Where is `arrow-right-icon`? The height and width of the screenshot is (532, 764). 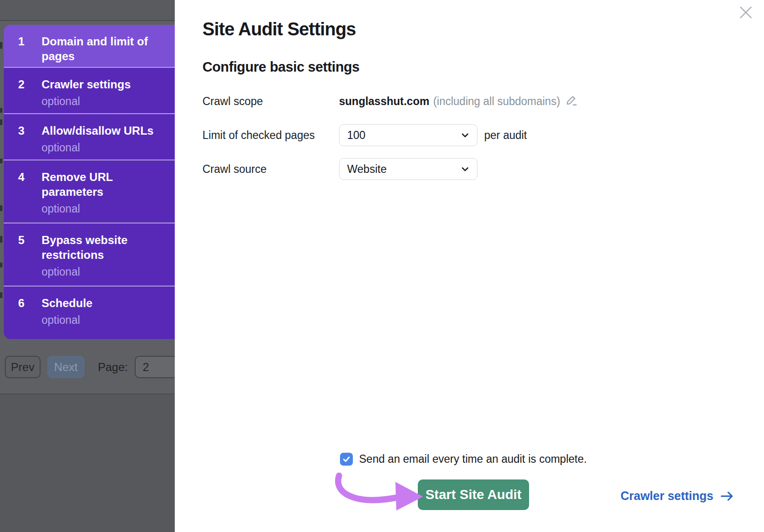 arrow-right-icon is located at coordinates (727, 496).